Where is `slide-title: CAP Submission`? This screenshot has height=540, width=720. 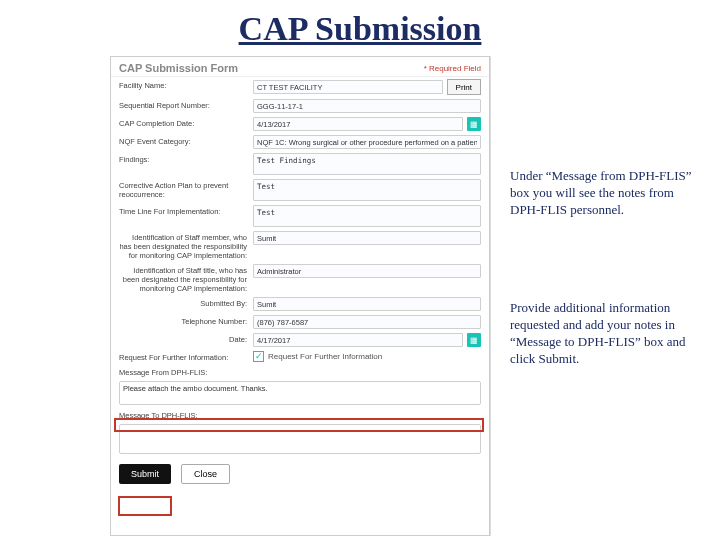
slide-title: CAP Submission is located at coordinates (360, 29).